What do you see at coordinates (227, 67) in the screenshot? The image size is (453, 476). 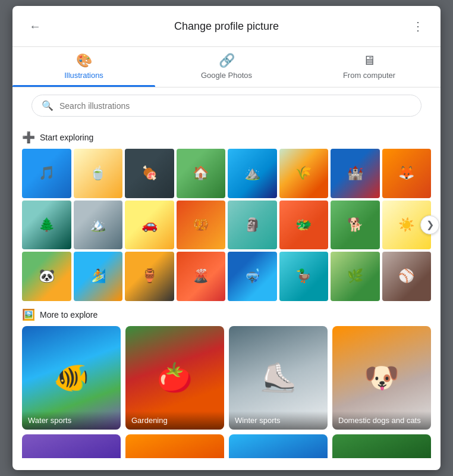 I see `tab-bar: 🎨 Illustrations 🔗 Google Photos 🖥 From c…` at bounding box center [227, 67].